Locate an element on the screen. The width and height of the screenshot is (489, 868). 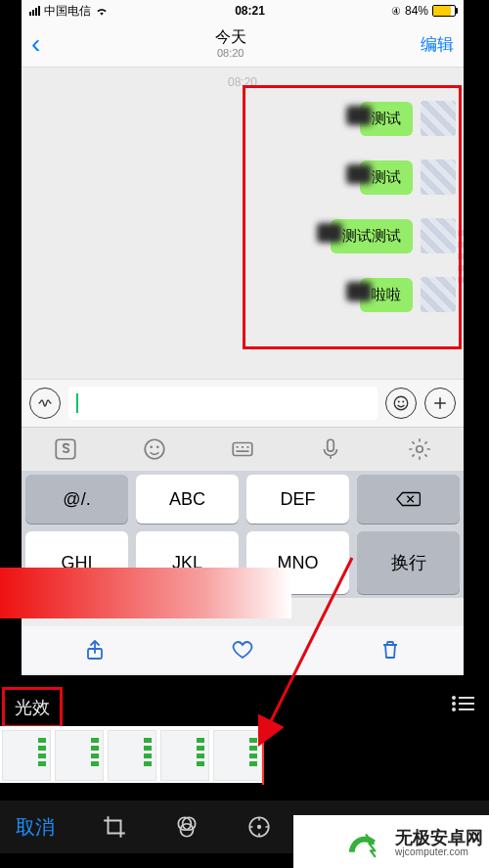
chat-input-bar is located at coordinates (243, 403).